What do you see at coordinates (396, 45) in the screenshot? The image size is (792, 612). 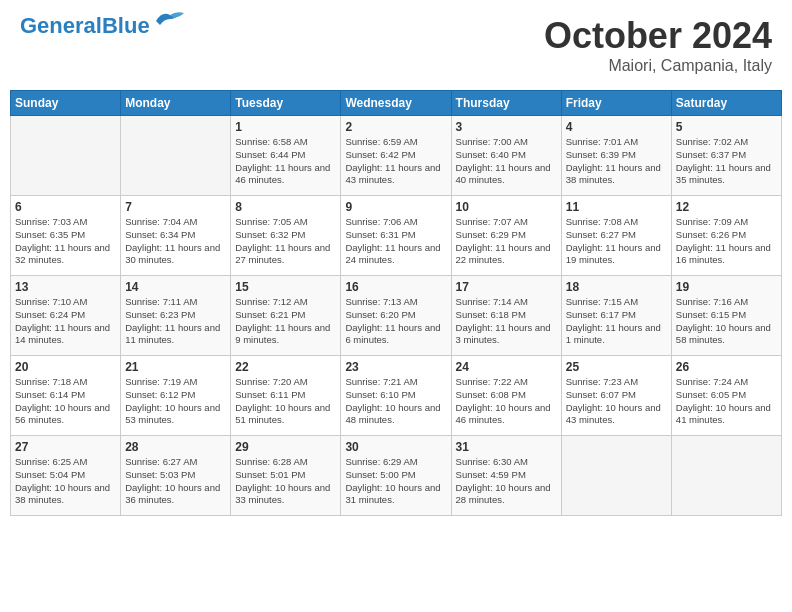 I see `page-header: GeneralBlue October 2024 Maiori, Campani…` at bounding box center [396, 45].